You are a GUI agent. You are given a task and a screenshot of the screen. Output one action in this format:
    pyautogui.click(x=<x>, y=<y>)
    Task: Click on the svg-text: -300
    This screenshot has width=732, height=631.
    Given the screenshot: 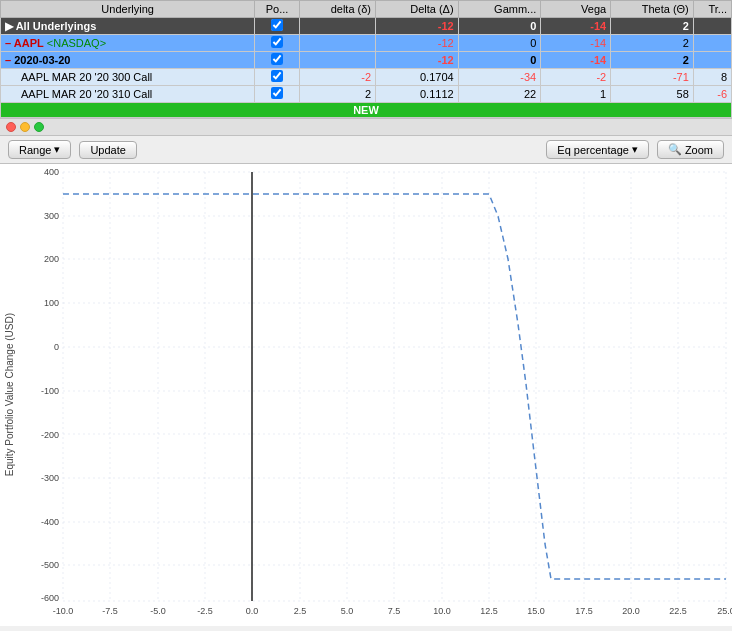 What is the action you would take?
    pyautogui.click(x=50, y=478)
    